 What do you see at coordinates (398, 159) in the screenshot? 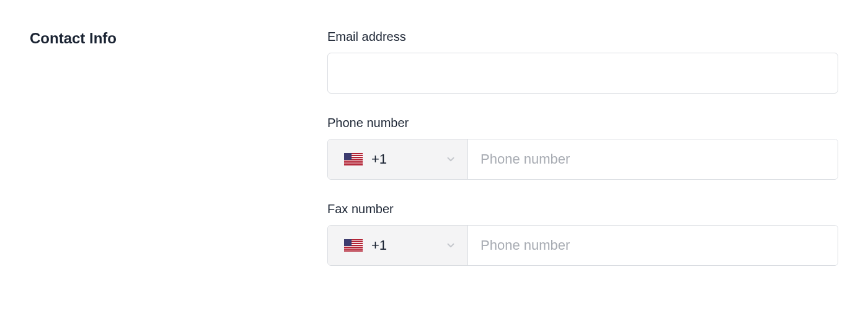
I see `phone-country-selector: +1` at bounding box center [398, 159].